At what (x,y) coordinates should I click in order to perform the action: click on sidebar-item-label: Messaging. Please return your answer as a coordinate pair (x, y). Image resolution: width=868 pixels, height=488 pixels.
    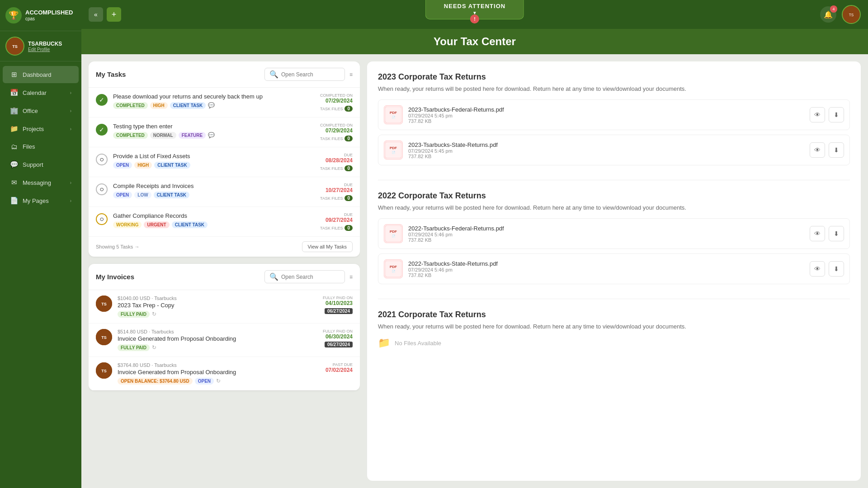
    Looking at the image, I should click on (37, 183).